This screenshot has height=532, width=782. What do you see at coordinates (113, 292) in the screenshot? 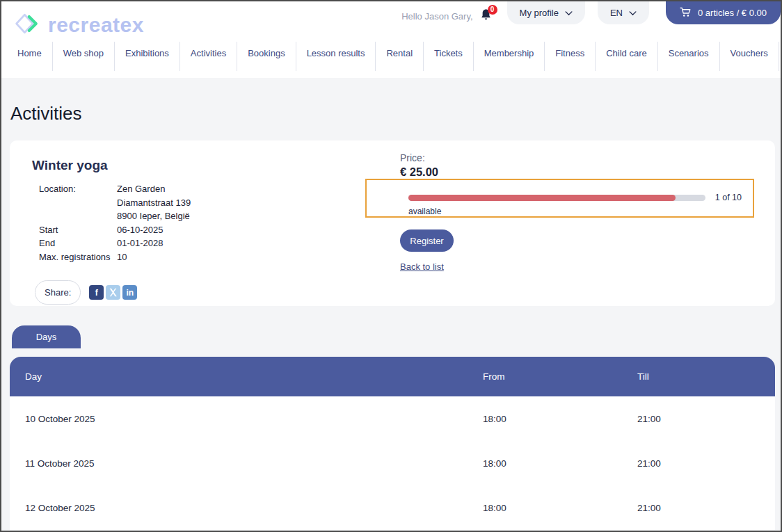
I see `x-twitter-icon` at bounding box center [113, 292].